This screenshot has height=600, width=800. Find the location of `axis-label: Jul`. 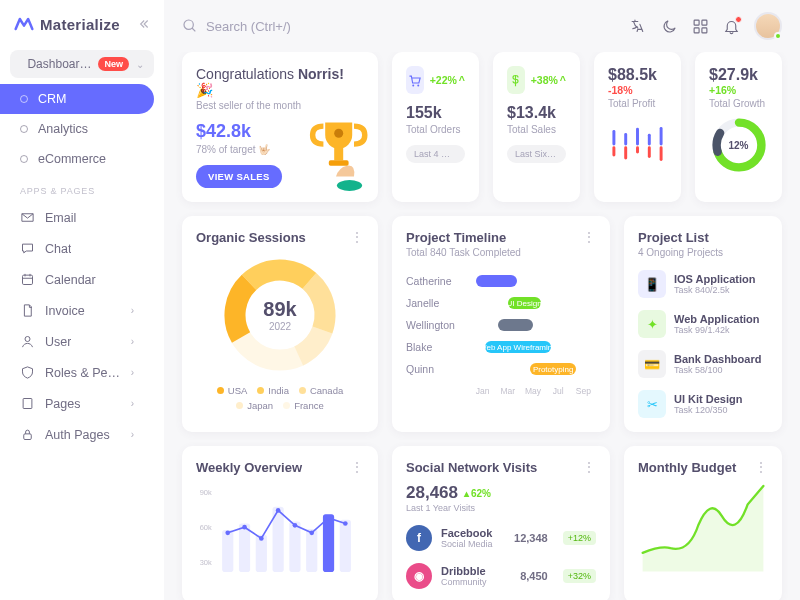

axis-label: Jul is located at coordinates (558, 391).